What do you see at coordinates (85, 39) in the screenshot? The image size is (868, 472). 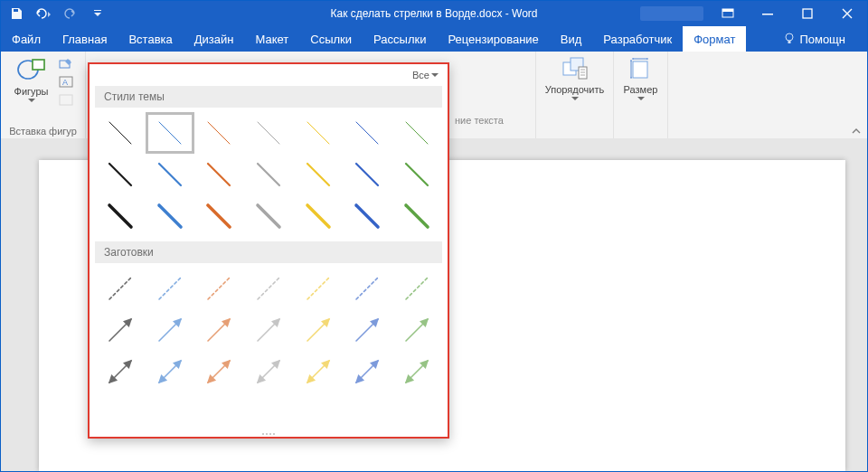 I see `tab-home: Главная` at bounding box center [85, 39].